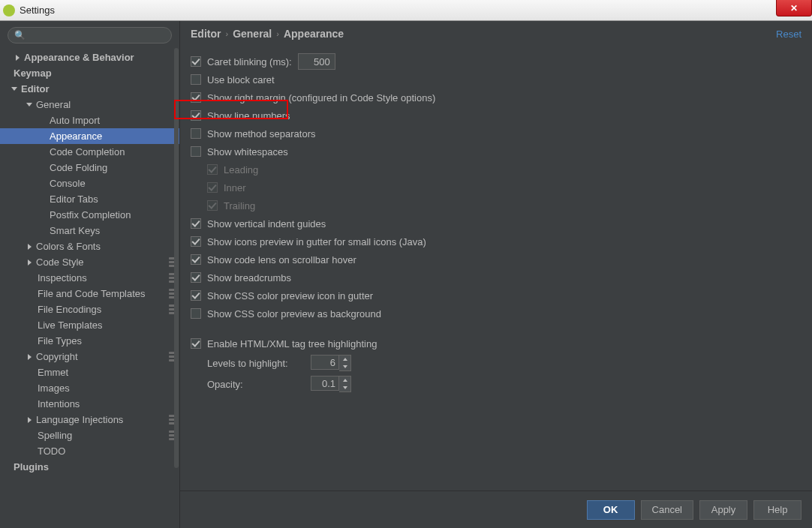  I want to click on label-show-right-margin: Show right margin (configured in Code St…, so click(321, 98).